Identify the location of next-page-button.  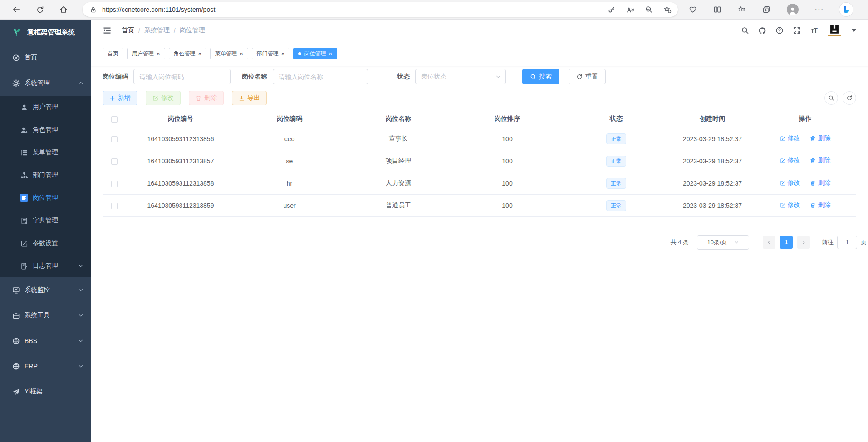
(804, 242).